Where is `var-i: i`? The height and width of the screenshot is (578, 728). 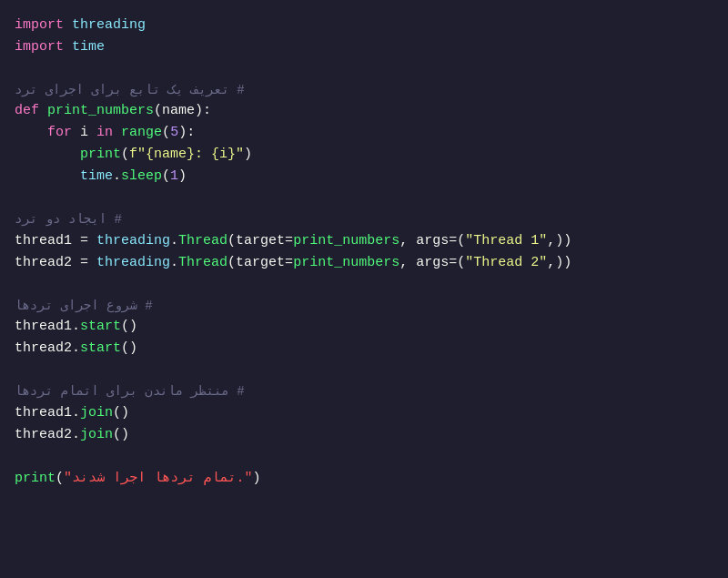
var-i: i is located at coordinates (84, 133).